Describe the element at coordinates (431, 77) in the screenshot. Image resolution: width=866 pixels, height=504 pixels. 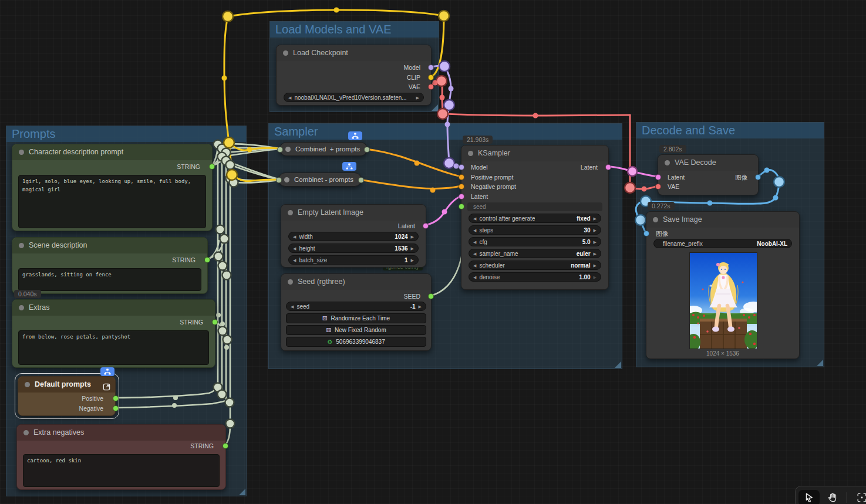
I see `output-port-clip` at that location.